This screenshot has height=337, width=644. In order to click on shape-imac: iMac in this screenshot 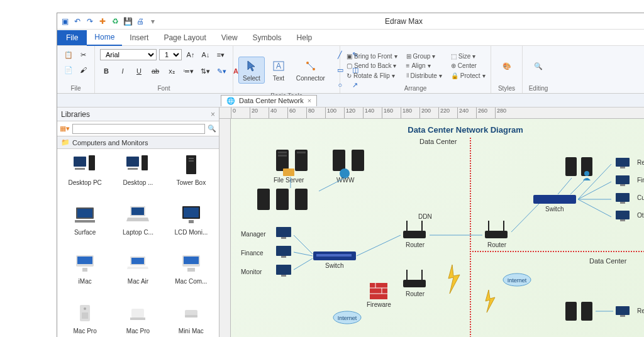, I will do `click(85, 274)`.